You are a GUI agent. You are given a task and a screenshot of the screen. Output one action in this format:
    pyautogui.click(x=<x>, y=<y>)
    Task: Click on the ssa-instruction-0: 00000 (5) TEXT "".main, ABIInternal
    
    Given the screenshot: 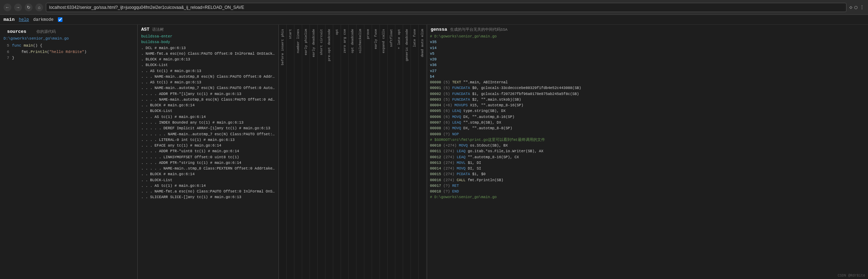 What is the action you would take?
    pyautogui.click(x=647, y=82)
    